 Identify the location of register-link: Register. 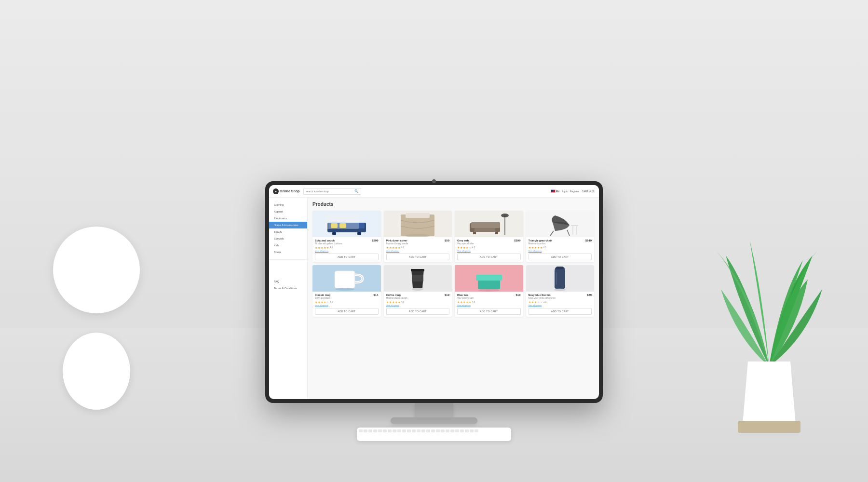
(575, 191).